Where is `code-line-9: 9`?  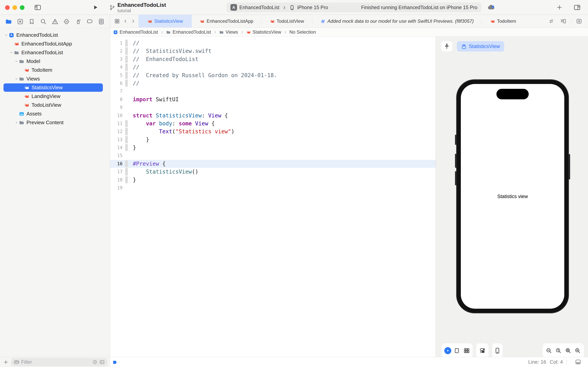
code-line-9: 9 is located at coordinates (273, 107).